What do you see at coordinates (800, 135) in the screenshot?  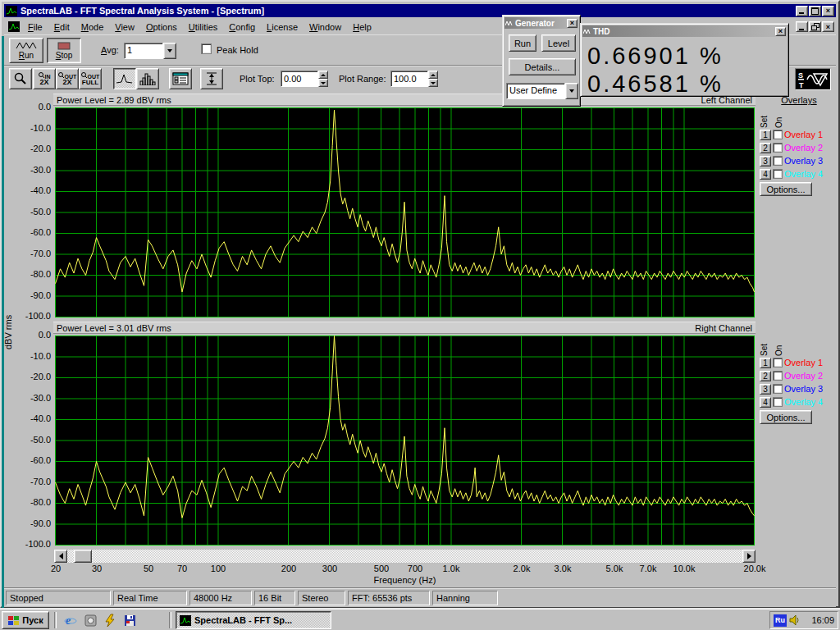 I see `overlay-row: 1Overlay 1` at bounding box center [800, 135].